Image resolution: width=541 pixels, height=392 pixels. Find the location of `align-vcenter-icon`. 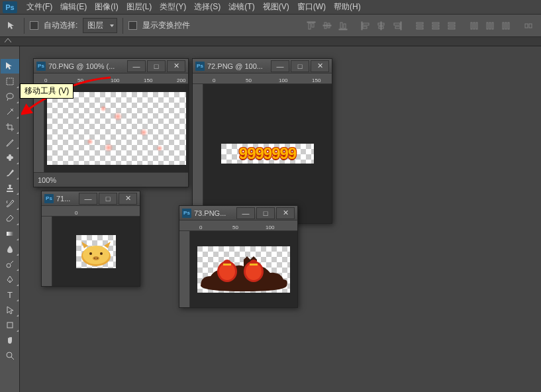

align-vcenter-icon is located at coordinates (327, 26).